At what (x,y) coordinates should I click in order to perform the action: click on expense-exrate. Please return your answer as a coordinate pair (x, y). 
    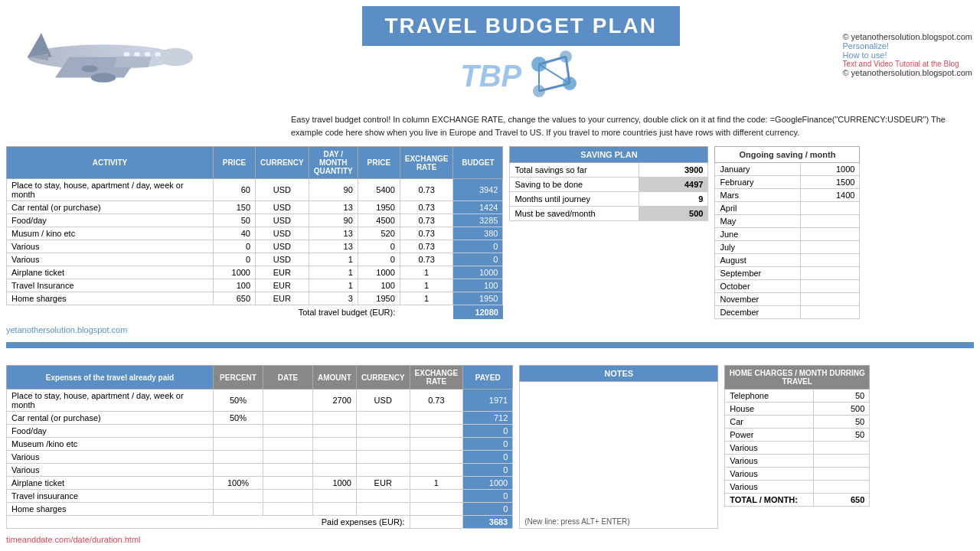
    Looking at the image, I should click on (436, 510).